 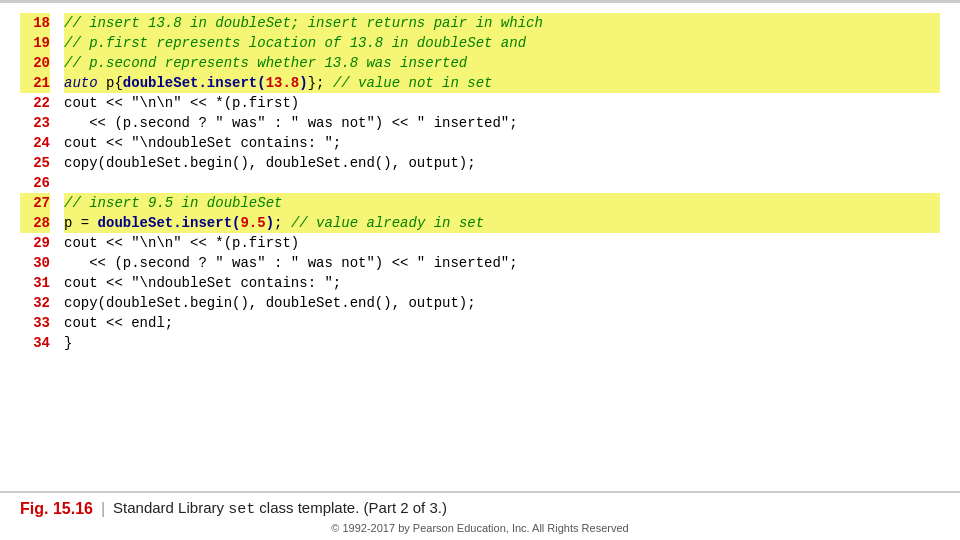 What do you see at coordinates (502, 343) in the screenshot?
I see `code-line: }` at bounding box center [502, 343].